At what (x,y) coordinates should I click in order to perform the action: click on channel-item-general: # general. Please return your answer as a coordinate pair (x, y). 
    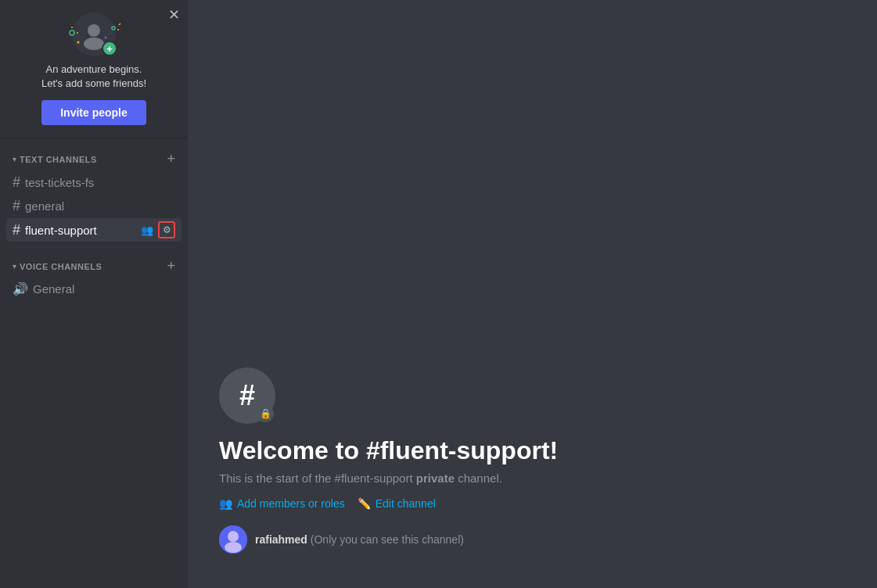
    Looking at the image, I should click on (94, 206).